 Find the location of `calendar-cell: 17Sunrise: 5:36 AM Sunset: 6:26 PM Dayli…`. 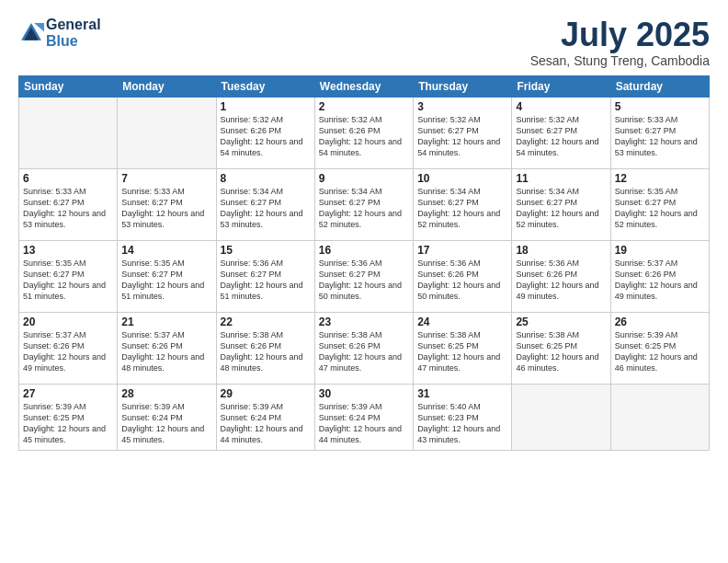

calendar-cell: 17Sunrise: 5:36 AM Sunset: 6:26 PM Dayli… is located at coordinates (463, 276).